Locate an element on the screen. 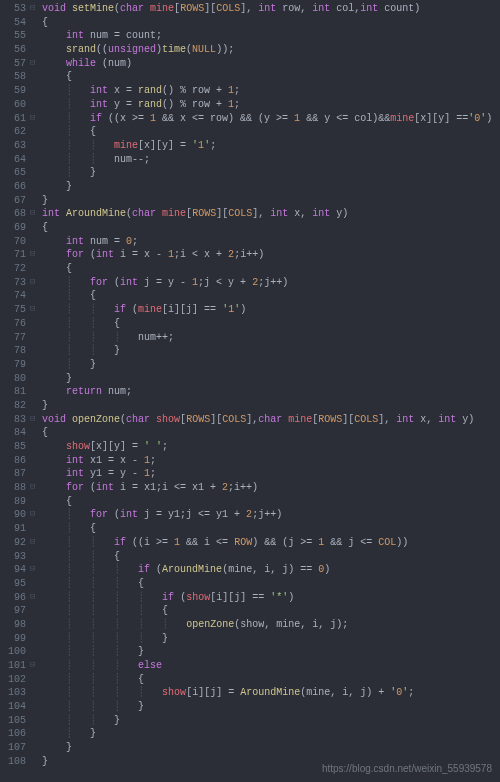 The height and width of the screenshot is (782, 500). line-number: 102 is located at coordinates (13, 680).